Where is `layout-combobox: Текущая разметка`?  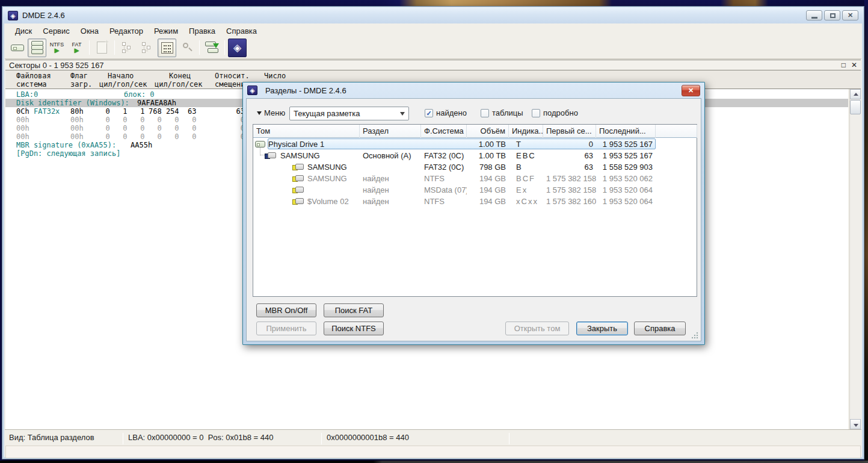 layout-combobox: Текущая разметка is located at coordinates (349, 113).